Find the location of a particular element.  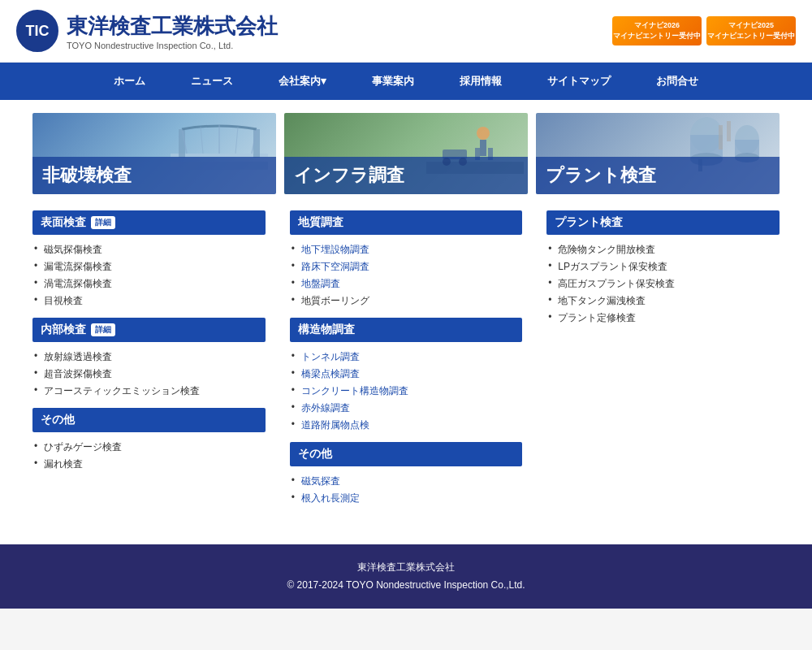

section-header-other2: その他 is located at coordinates (406, 454).